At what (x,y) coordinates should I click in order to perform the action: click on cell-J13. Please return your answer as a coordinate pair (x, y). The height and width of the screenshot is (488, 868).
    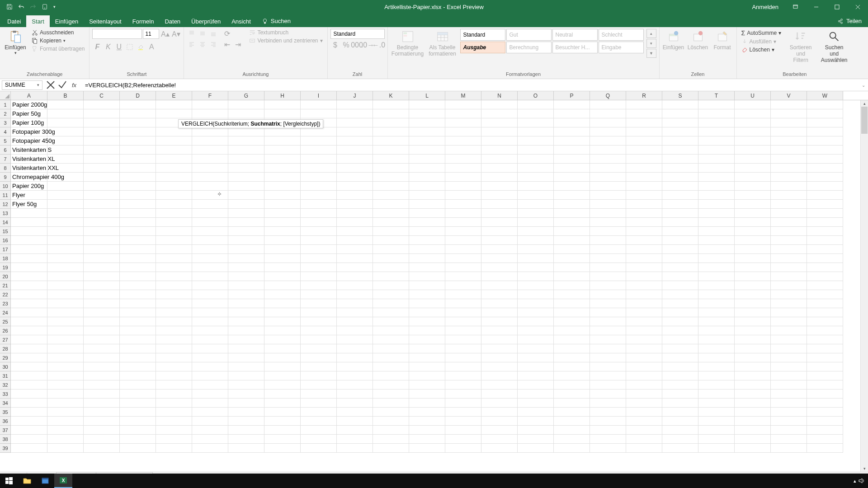
    Looking at the image, I should click on (355, 213).